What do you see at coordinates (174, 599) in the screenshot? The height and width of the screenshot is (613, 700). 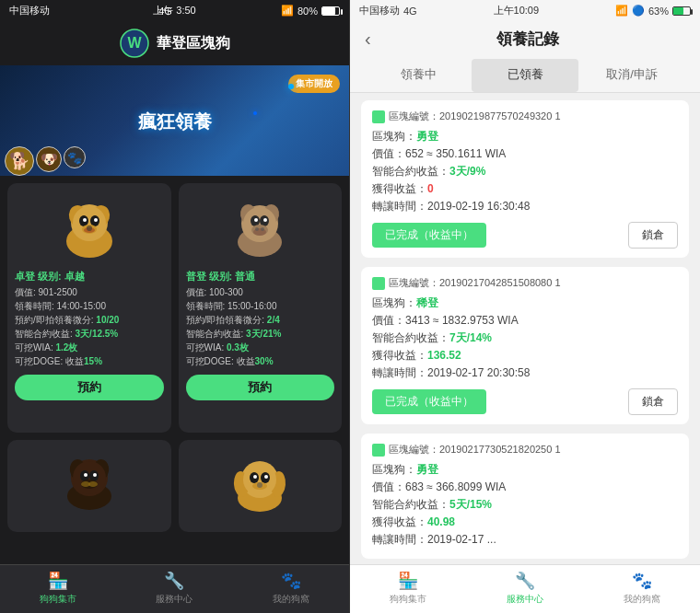 I see `nav-service-label: 服務中心` at bounding box center [174, 599].